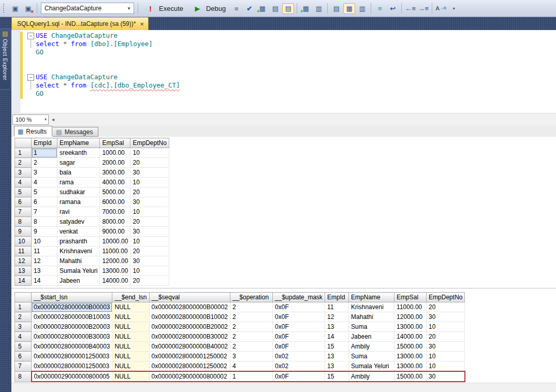 The image size is (556, 392). Describe the element at coordinates (72, 297) in the screenshot. I see `column-header: __$start_lsn` at that location.